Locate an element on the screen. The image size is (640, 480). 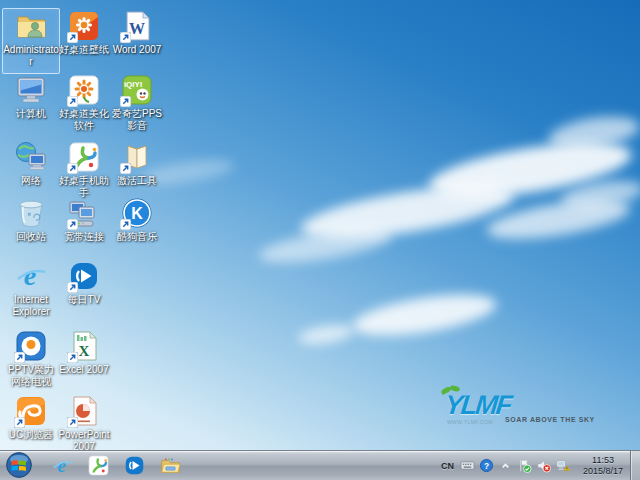
desktop-icon-label: 计算机 is located at coordinates (31, 114).